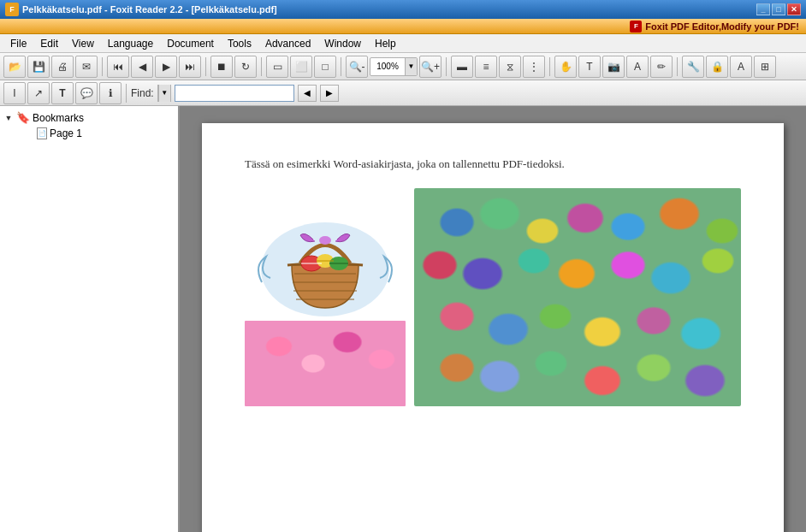  I want to click on fit-page-button: ▭, so click(277, 67).